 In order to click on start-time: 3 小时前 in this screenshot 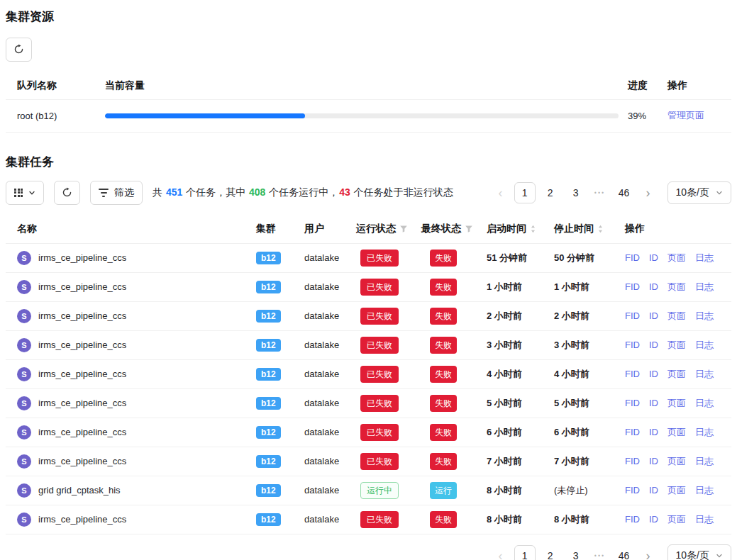, I will do `click(521, 345)`.